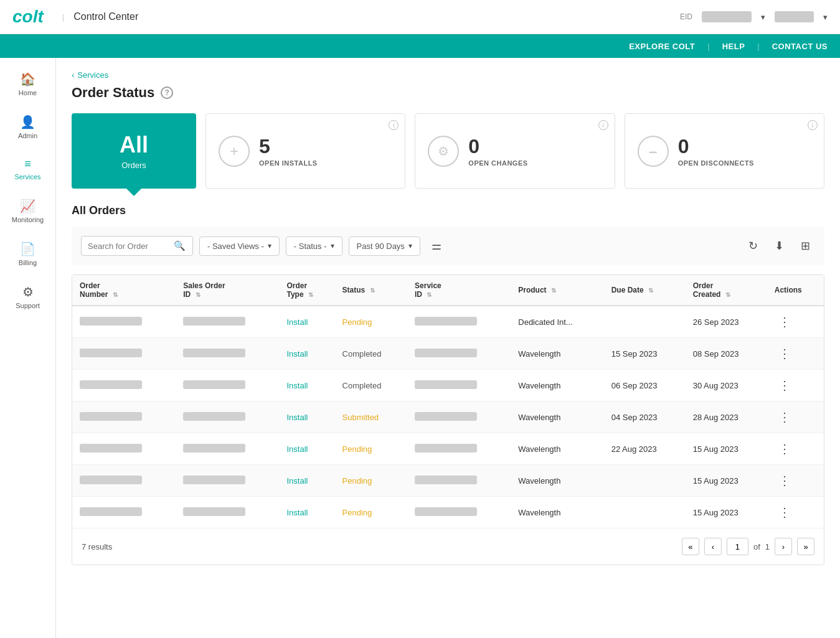 This screenshot has height=638, width=840. Describe the element at coordinates (713, 547) in the screenshot. I see `page-prev-button: ‹` at that location.